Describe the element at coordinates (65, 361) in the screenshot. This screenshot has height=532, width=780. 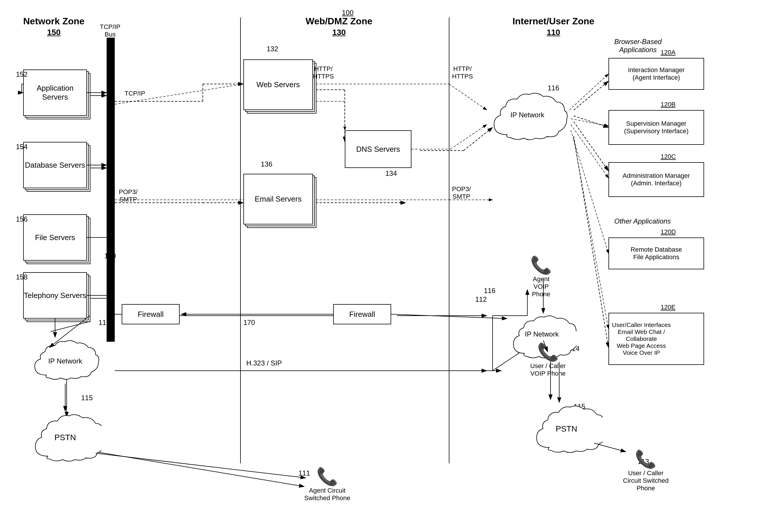
I see `ip-network-left: IP Network` at that location.